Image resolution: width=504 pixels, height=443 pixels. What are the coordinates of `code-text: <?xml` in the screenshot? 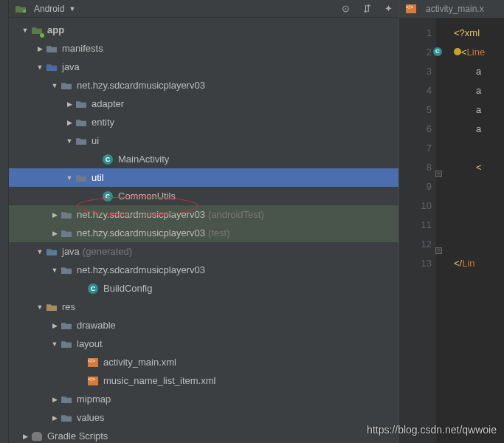 It's located at (466, 32).